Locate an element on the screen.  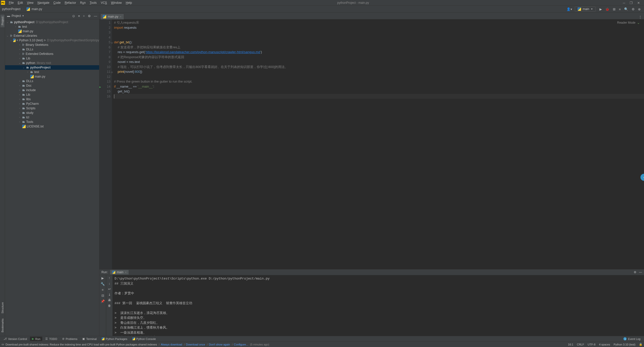
layout-icon: ⊟ is located at coordinates (103, 296).